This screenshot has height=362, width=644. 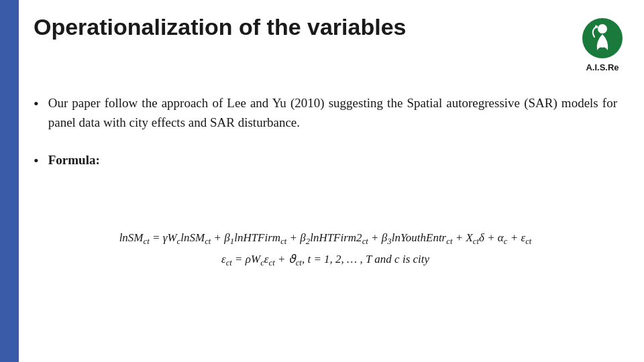 What do you see at coordinates (326, 239) in the screenshot?
I see `formula-line-1: lnSMct = γWclnSMct + β1lnHTFirmct + β2ln…` at bounding box center [326, 239].